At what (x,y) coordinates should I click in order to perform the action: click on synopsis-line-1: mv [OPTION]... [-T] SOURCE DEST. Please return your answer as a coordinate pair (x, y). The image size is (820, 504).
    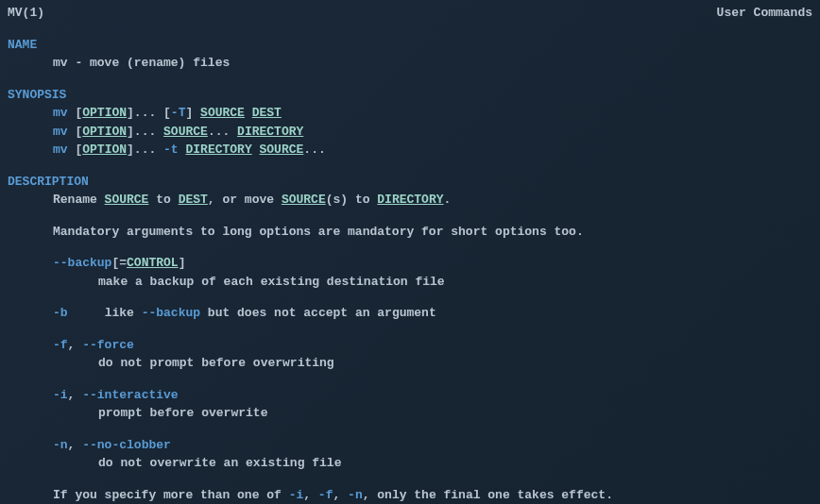
    Looking at the image, I should click on (410, 113).